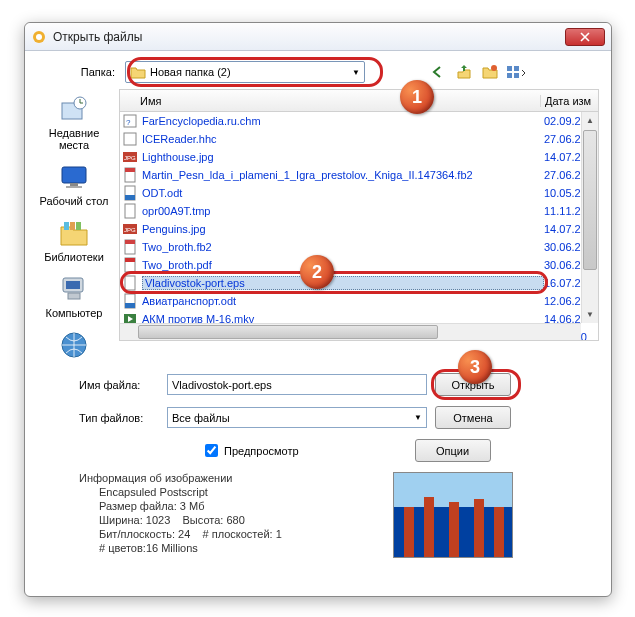  What do you see at coordinates (350, 332) in the screenshot?
I see `horizontal-scrollbar` at bounding box center [350, 332].